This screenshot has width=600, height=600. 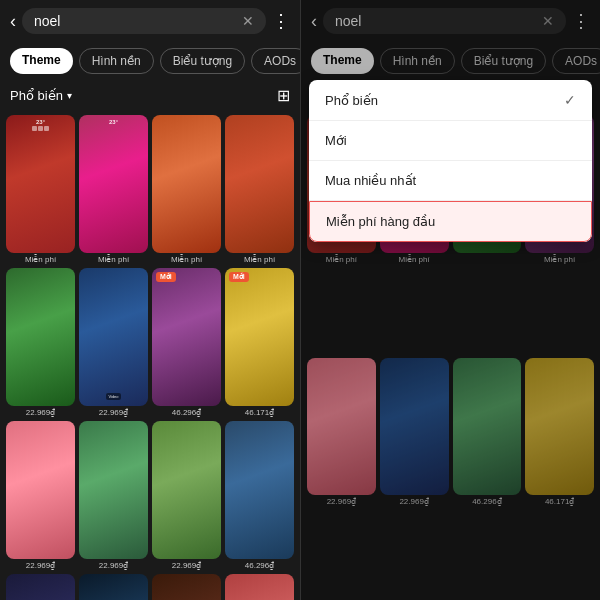 I want to click on left-back-icon: ‹, so click(x=13, y=22).